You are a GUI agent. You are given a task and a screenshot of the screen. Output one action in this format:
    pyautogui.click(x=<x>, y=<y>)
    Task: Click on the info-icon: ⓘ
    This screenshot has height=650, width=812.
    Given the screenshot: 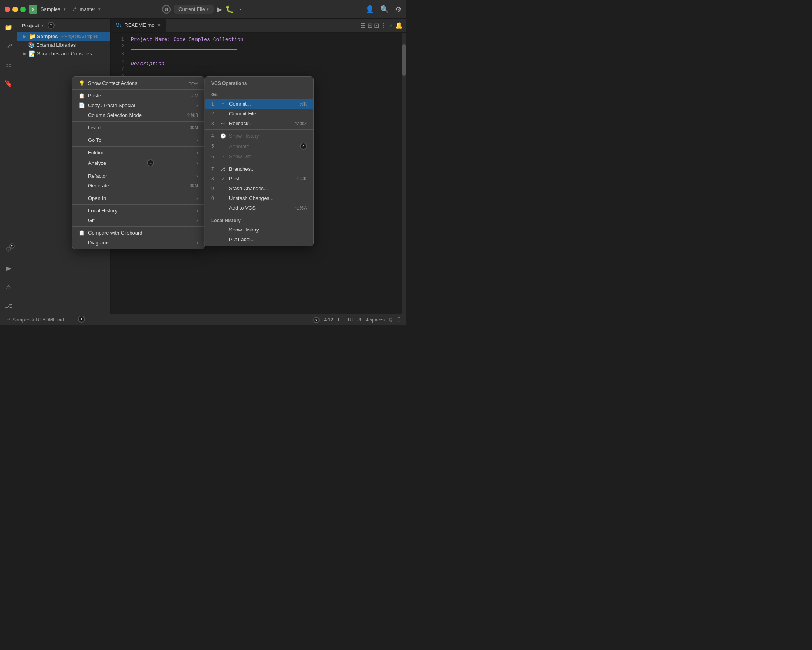 What is the action you would take?
    pyautogui.click(x=399, y=320)
    